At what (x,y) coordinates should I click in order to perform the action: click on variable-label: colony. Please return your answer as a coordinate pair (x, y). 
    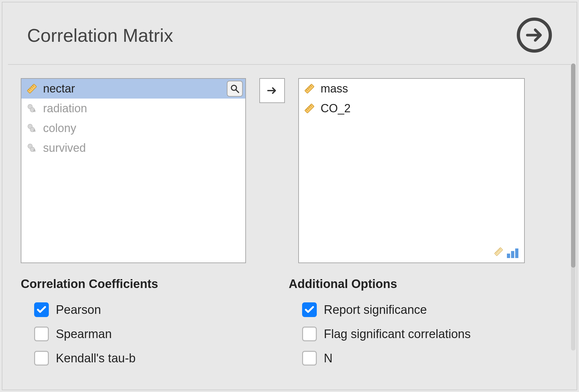
    Looking at the image, I should click on (60, 128).